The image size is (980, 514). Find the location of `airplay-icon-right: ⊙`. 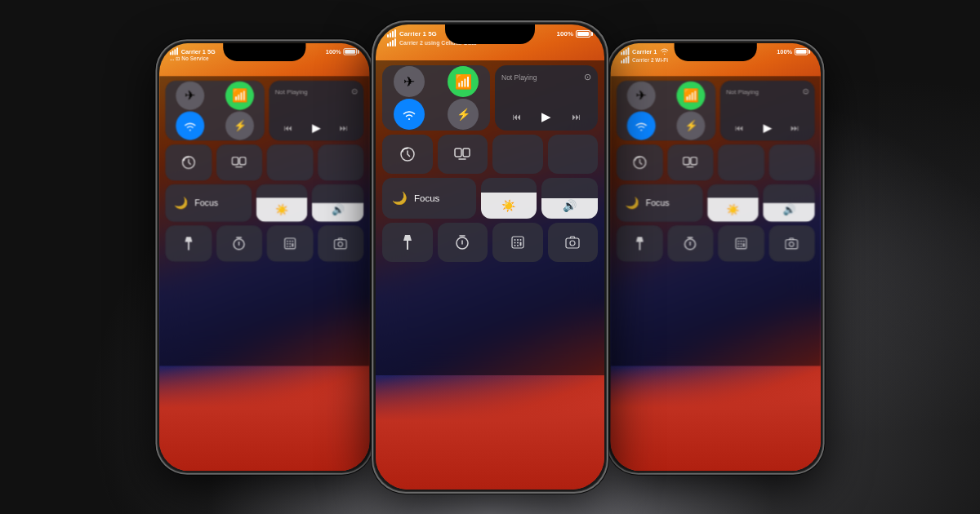

airplay-icon-right: ⊙ is located at coordinates (805, 91).